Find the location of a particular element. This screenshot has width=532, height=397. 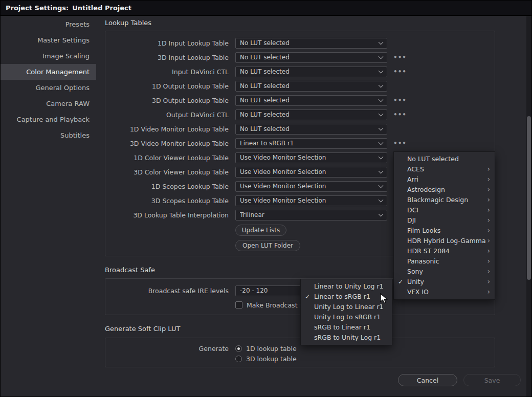

checkmark-icon: ✓ is located at coordinates (401, 282).